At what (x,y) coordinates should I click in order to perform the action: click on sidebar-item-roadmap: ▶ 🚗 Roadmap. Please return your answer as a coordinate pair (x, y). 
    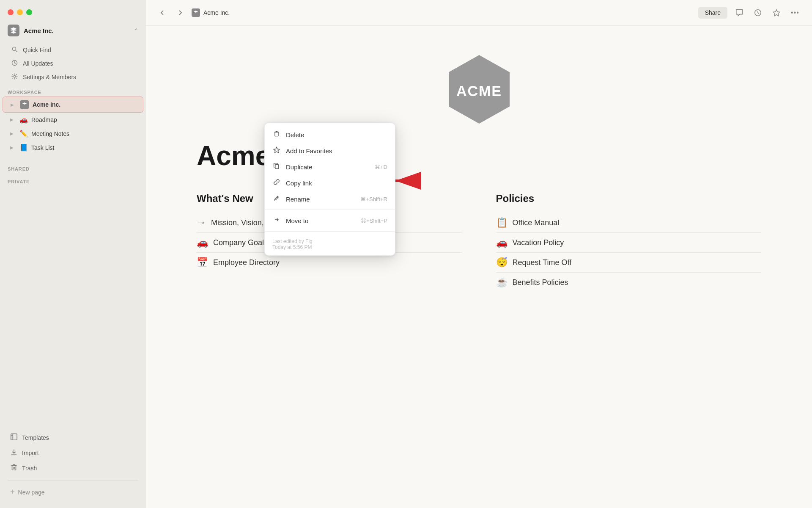
    Looking at the image, I should click on (73, 119).